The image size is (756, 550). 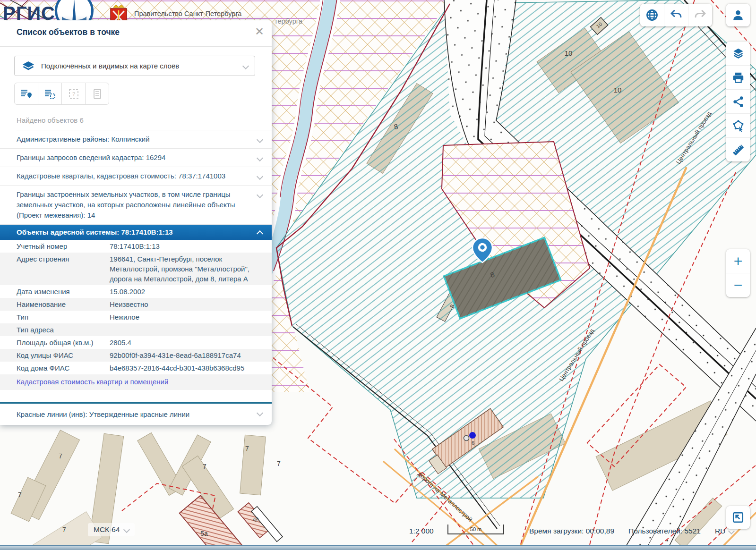 What do you see at coordinates (738, 150) in the screenshot?
I see `ruler-icon` at bounding box center [738, 150].